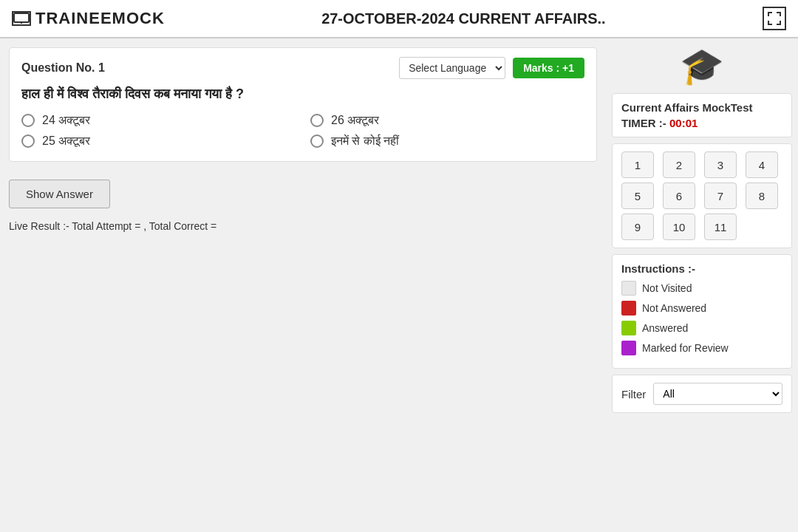 This screenshot has height=532, width=798. Describe the element at coordinates (702, 123) in the screenshot. I see `timer-row: TIMER :- 00:01` at that location.